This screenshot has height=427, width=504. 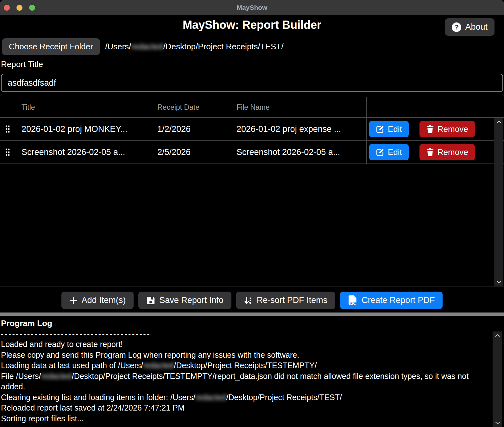 What do you see at coordinates (286, 300) in the screenshot?
I see `resort-pdf-items-button: Re-sort PDF Items` at bounding box center [286, 300].